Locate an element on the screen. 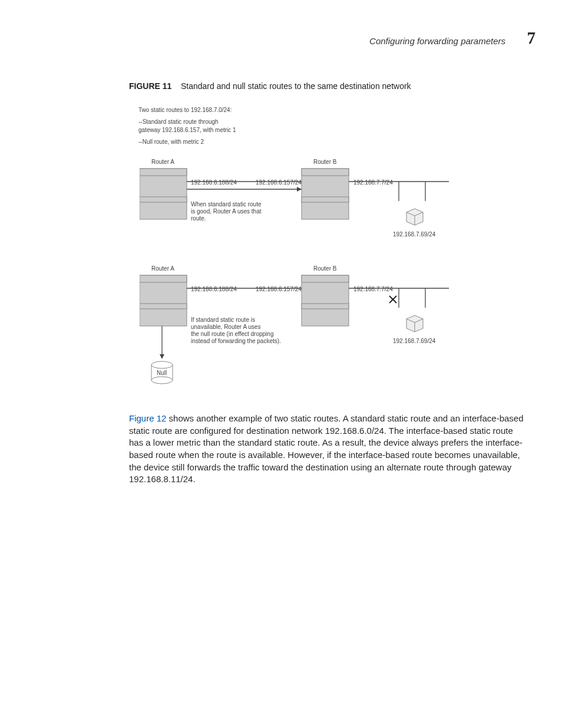 This screenshot has height=728, width=562. running-header: Configuring forwarding parameters is located at coordinates (437, 41).